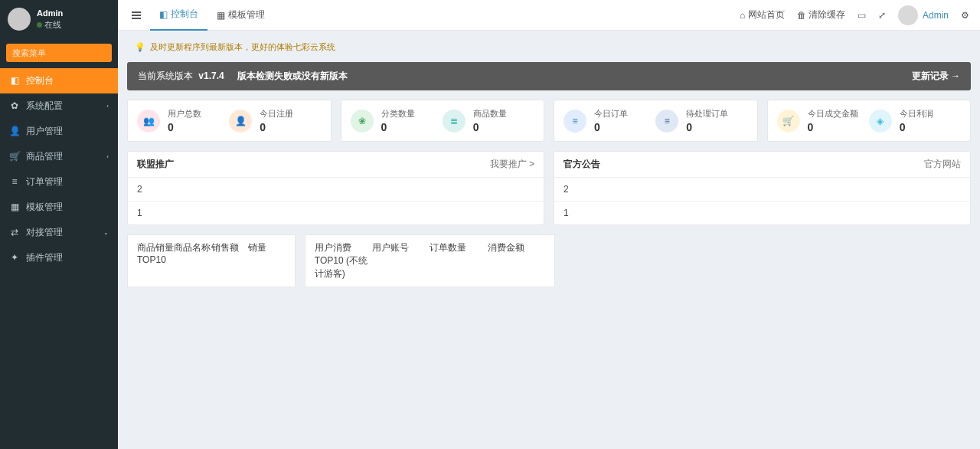  Describe the element at coordinates (870, 121) in the screenshot. I see `stat-card: 🛒 今日成交金额0 ◈ 今日利润0` at that location.